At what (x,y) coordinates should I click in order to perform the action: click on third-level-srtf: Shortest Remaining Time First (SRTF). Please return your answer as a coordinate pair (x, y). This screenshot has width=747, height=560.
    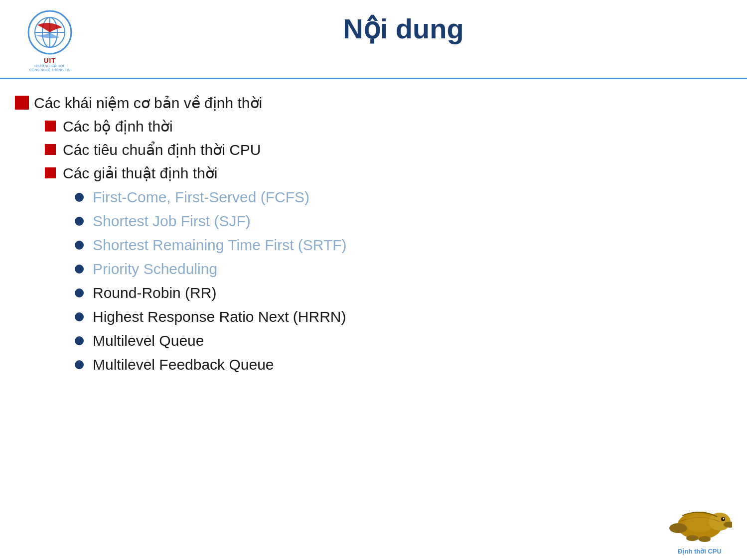
    Looking at the image, I should click on (396, 245).